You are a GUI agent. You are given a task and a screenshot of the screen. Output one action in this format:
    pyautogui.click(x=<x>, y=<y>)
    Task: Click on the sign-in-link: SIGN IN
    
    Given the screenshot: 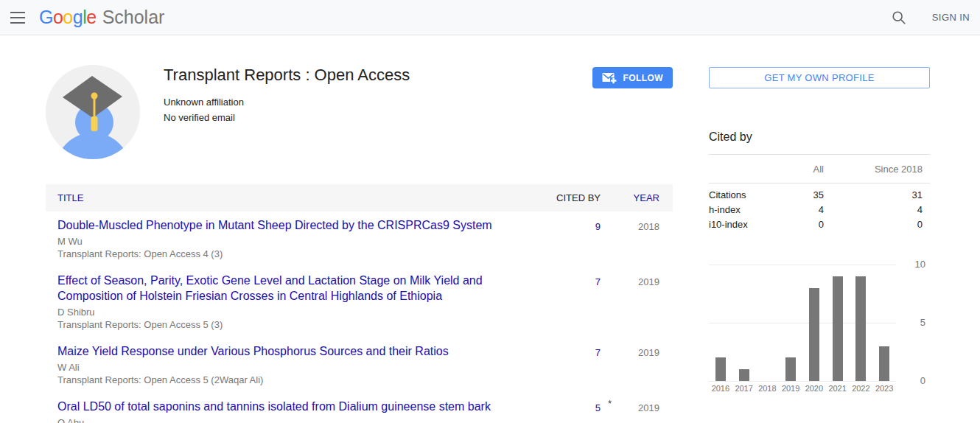 What is the action you would take?
    pyautogui.click(x=951, y=18)
    